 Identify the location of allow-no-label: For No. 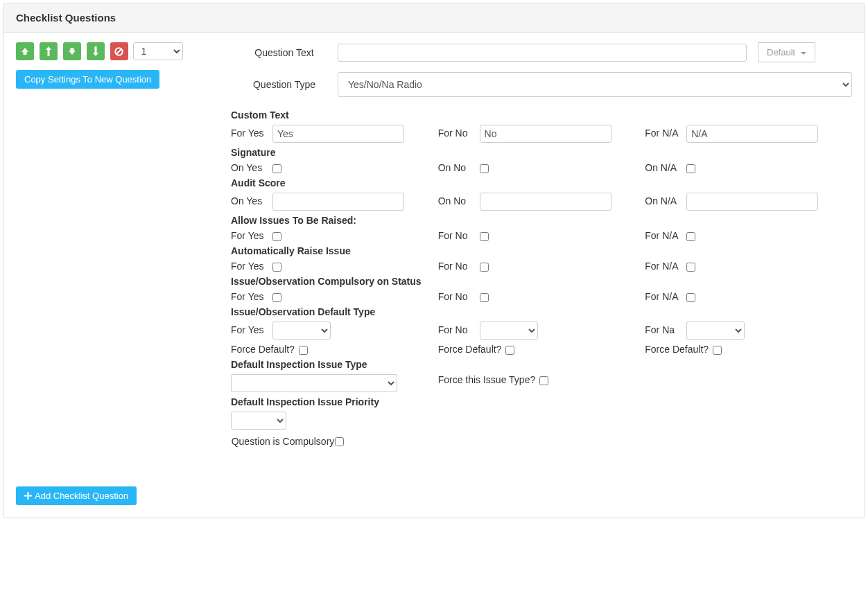
(457, 236).